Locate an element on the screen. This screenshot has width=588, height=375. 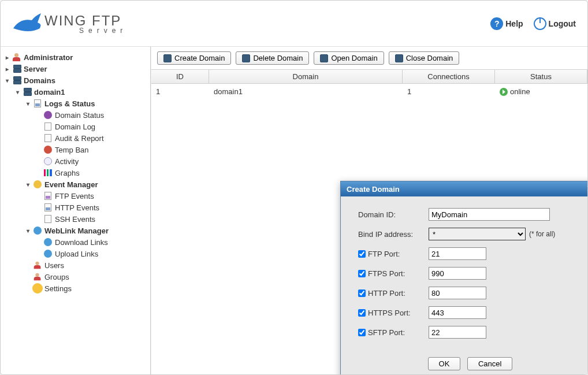
header-id: ID is located at coordinates (180, 76).